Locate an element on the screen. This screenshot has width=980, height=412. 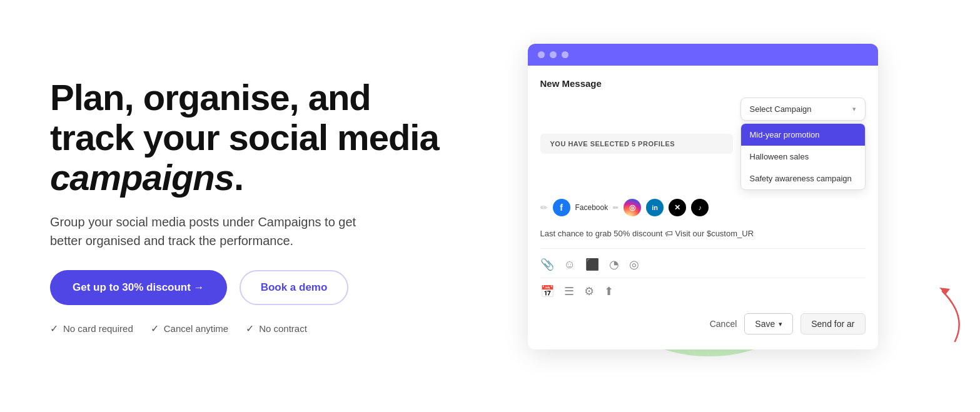
dropdown-item-2: Safety awareness campaign is located at coordinates (803, 179).